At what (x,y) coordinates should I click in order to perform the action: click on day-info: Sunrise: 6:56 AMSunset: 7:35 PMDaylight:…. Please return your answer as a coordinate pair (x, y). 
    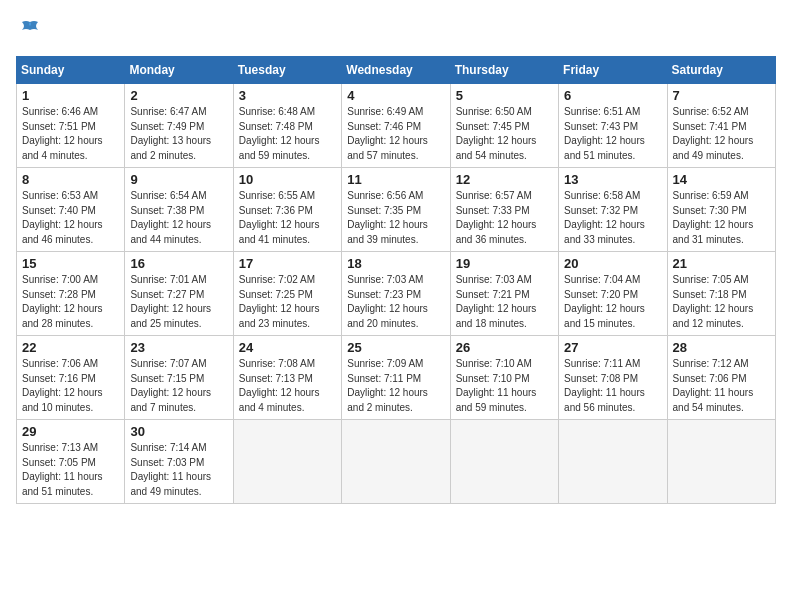
    Looking at the image, I should click on (396, 218).